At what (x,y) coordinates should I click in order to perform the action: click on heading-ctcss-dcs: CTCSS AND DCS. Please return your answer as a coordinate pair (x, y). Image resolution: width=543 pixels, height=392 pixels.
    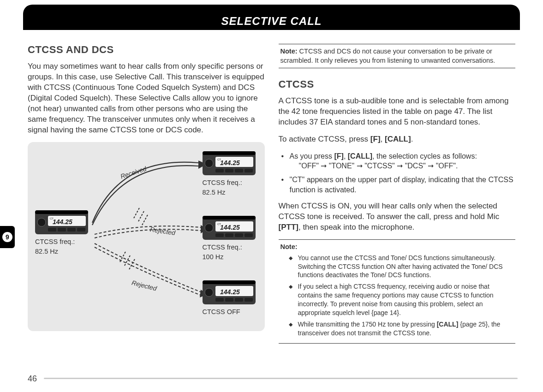
    Looking at the image, I should click on (146, 50).